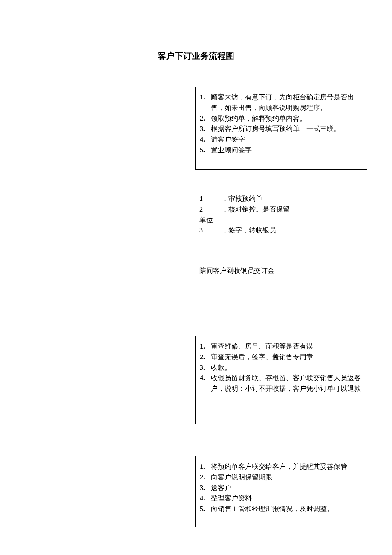 The image size is (392, 555). What do you see at coordinates (279, 467) in the screenshot?
I see `item-text: 将预约单客户联交给客户，并提醒其妥善保管` at bounding box center [279, 467].